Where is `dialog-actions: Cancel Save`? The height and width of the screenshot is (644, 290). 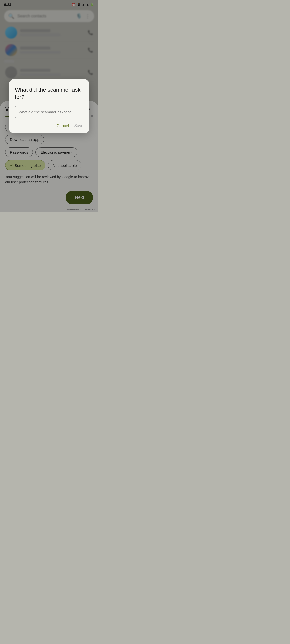
dialog-actions: Cancel Save is located at coordinates (49, 126).